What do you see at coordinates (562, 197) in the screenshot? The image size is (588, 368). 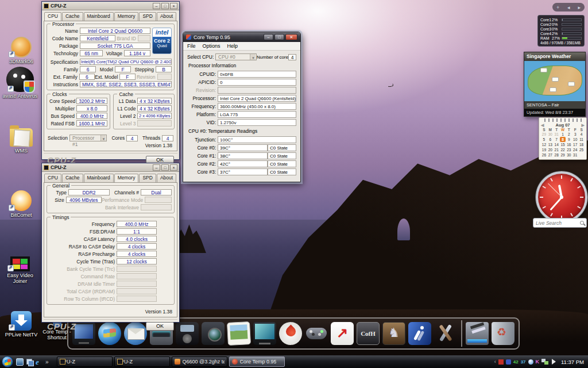 I see `clock-gadget` at bounding box center [562, 197].